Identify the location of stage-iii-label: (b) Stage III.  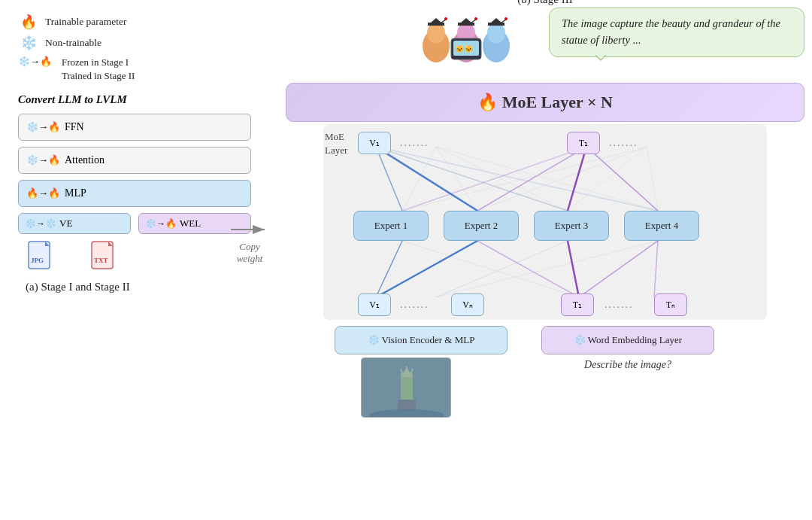
(545, 3).